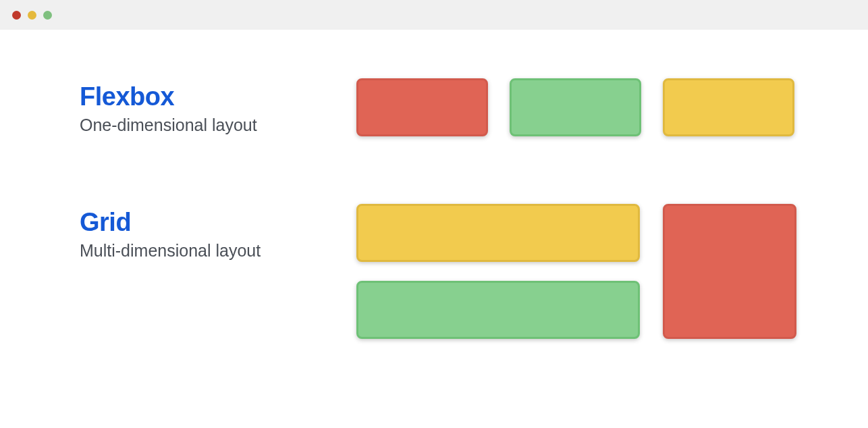 The width and height of the screenshot is (868, 428). What do you see at coordinates (218, 97) in the screenshot?
I see `flexbox-title: Flexbox` at bounding box center [218, 97].